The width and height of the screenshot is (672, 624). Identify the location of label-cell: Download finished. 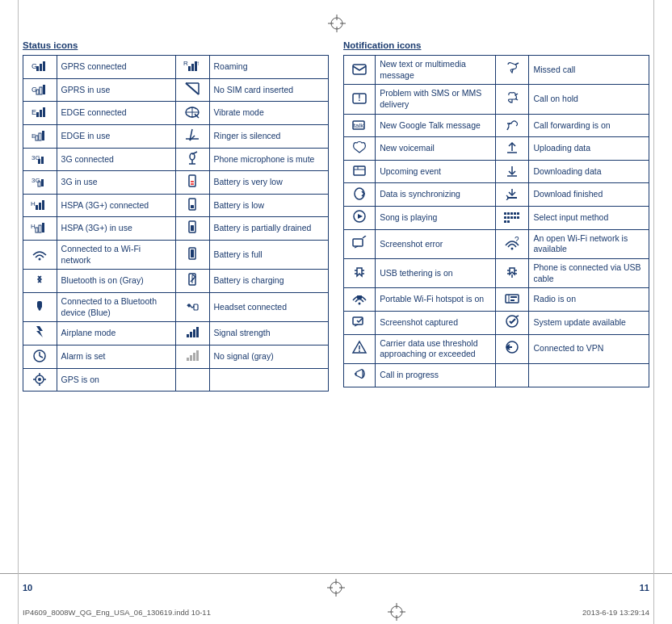
(590, 195).